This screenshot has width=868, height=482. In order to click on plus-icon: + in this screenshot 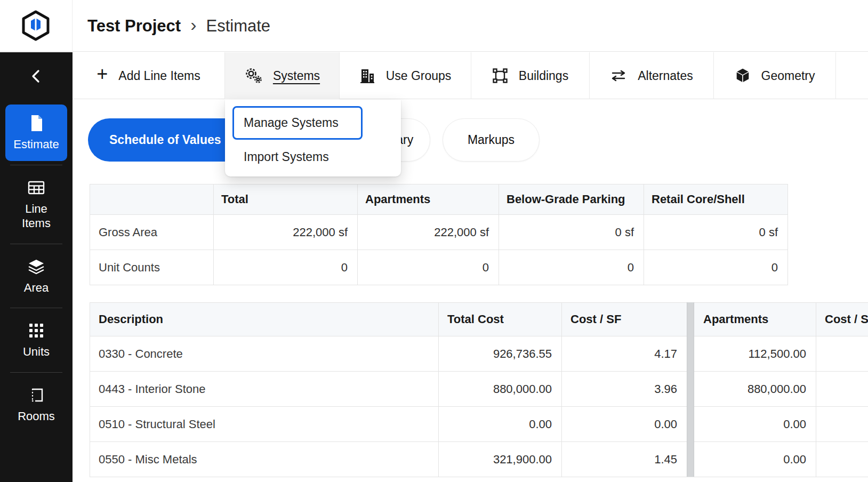, I will do `click(102, 74)`.